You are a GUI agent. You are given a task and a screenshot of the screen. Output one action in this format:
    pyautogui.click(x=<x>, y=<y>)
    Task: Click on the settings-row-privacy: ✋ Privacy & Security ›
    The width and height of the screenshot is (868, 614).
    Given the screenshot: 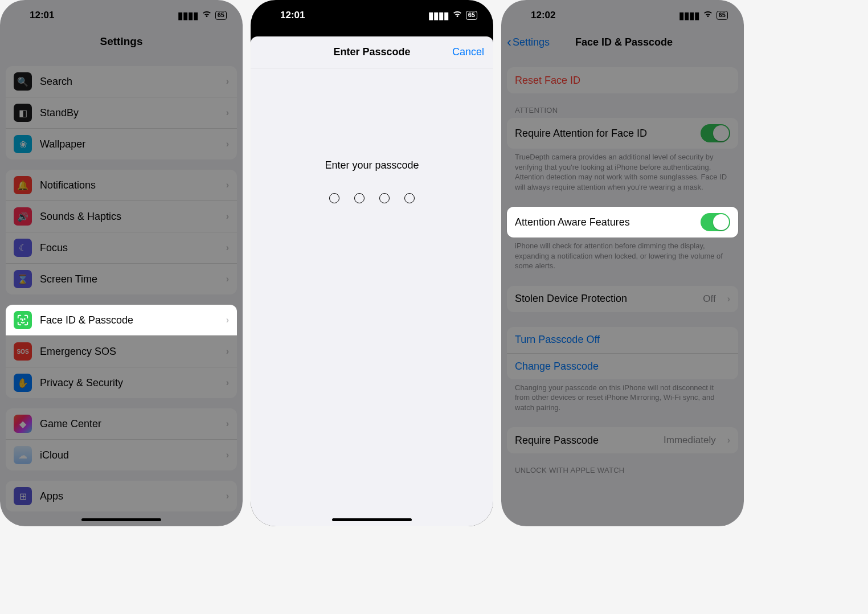 What is the action you would take?
    pyautogui.click(x=121, y=383)
    